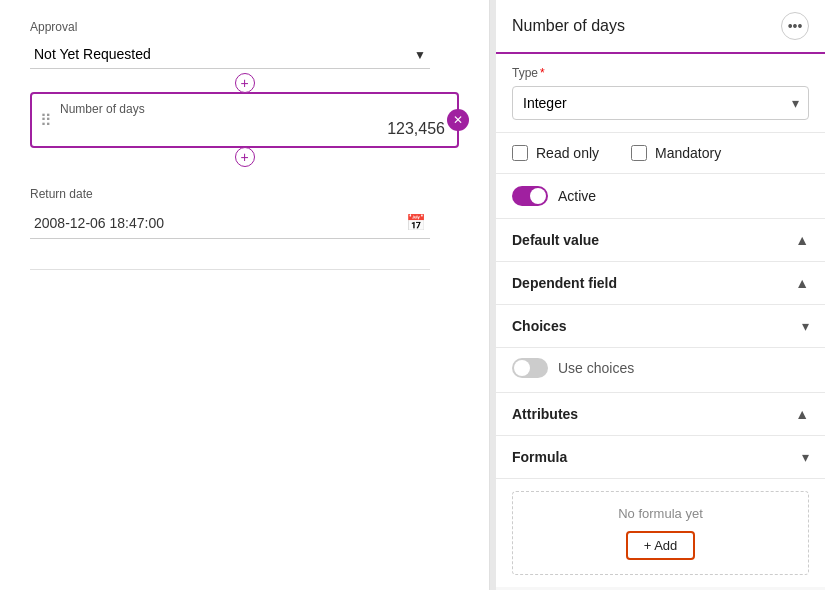  I want to click on formula-section-header: Formula ▾, so click(660, 458).